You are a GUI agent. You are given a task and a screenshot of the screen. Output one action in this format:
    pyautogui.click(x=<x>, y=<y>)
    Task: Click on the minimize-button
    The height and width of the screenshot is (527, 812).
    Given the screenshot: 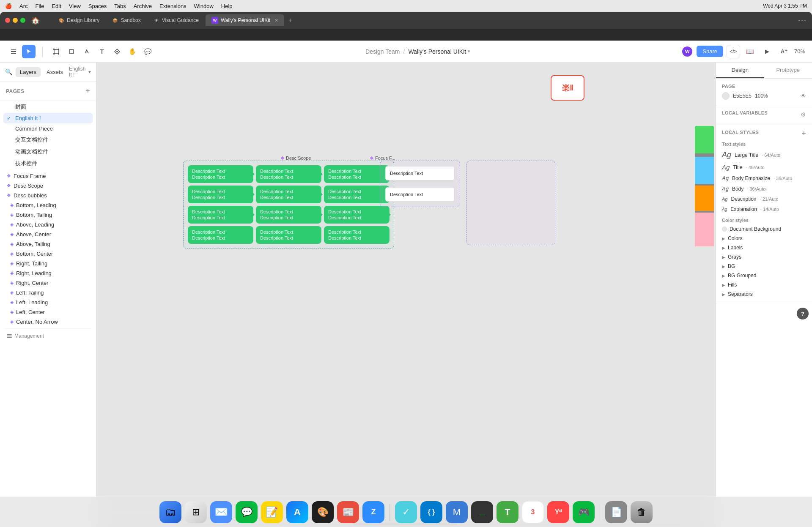 What is the action you would take?
    pyautogui.click(x=15, y=20)
    